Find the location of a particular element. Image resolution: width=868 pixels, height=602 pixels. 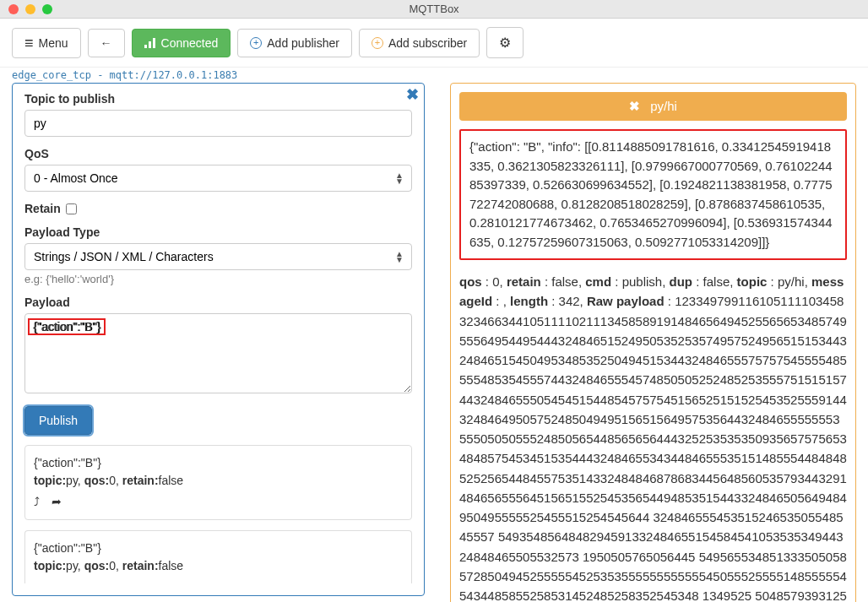

toolbar: Menu ← Connected + Add publisher + Add s… is located at coordinates (434, 43).